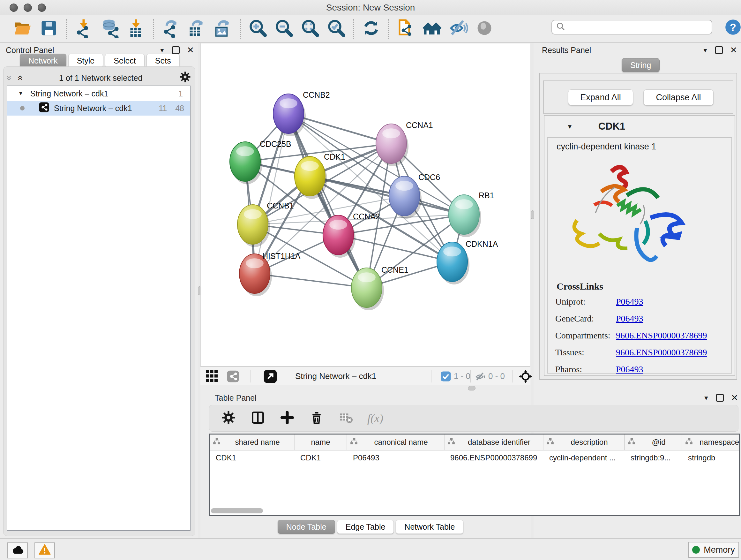 The image size is (741, 560). What do you see at coordinates (494, 442) in the screenshot?
I see `column-header-database-identifier: database identifier` at bounding box center [494, 442].